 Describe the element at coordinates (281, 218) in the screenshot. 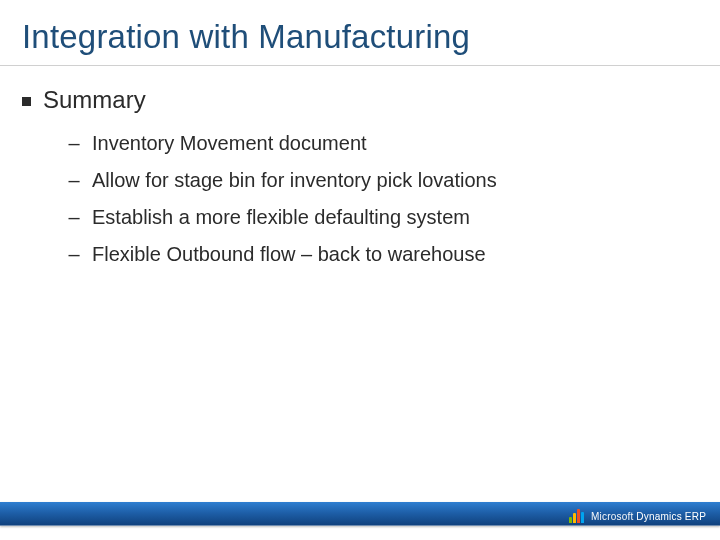

I see `summary-item: Establish a more flexible defaulting sys…` at that location.